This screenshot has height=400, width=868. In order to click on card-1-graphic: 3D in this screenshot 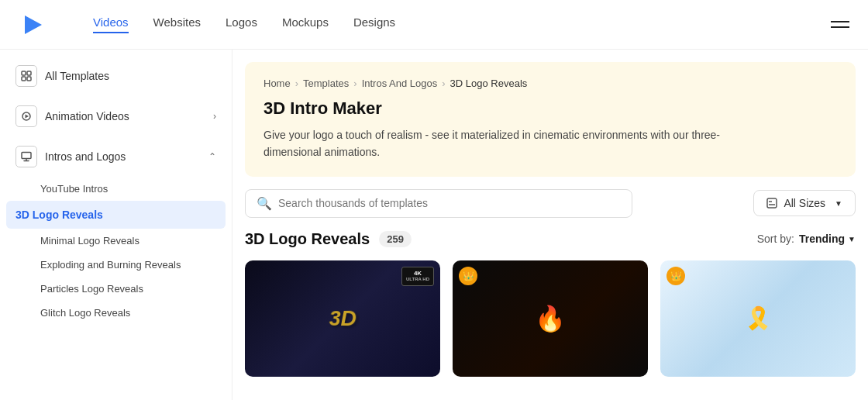, I will do `click(343, 318)`.